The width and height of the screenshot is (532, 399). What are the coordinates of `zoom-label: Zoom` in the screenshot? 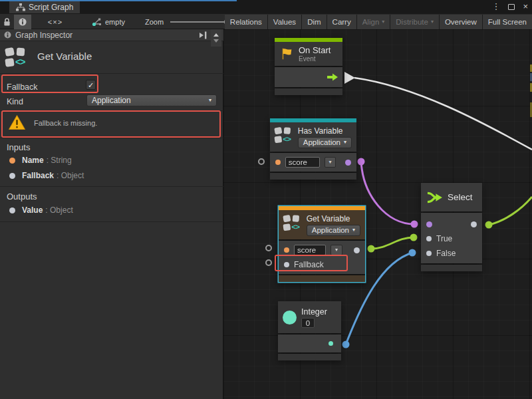 It's located at (154, 22).